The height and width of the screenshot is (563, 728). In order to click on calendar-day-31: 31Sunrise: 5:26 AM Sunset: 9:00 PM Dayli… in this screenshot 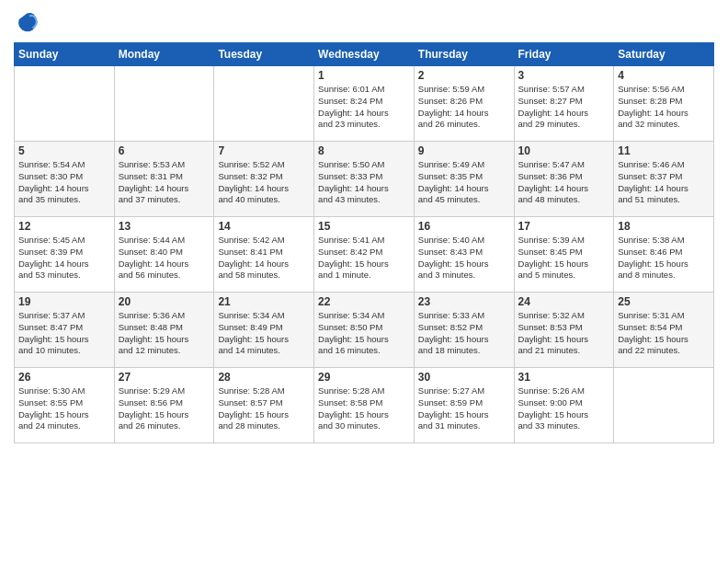, I will do `click(564, 406)`.